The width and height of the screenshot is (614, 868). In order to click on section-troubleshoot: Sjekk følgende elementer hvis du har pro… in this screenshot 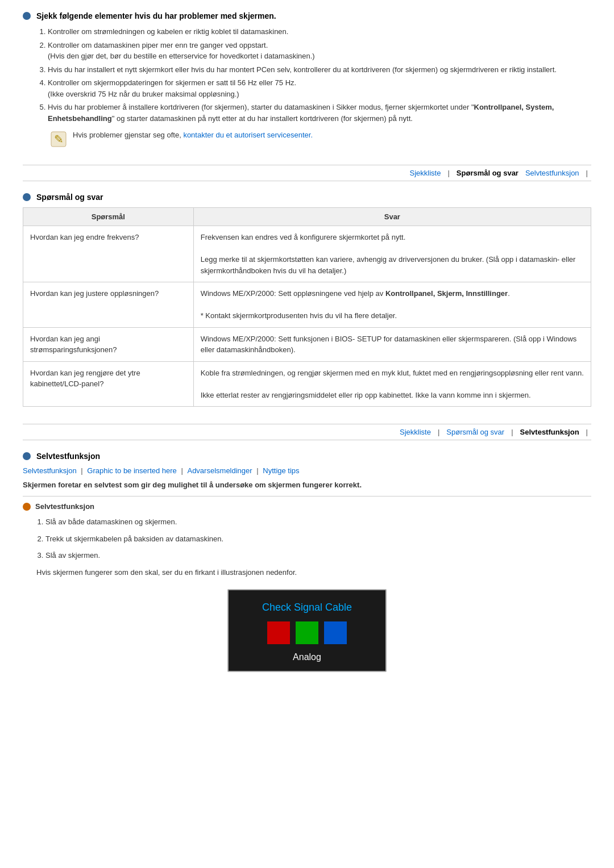, I will do `click(307, 80)`.